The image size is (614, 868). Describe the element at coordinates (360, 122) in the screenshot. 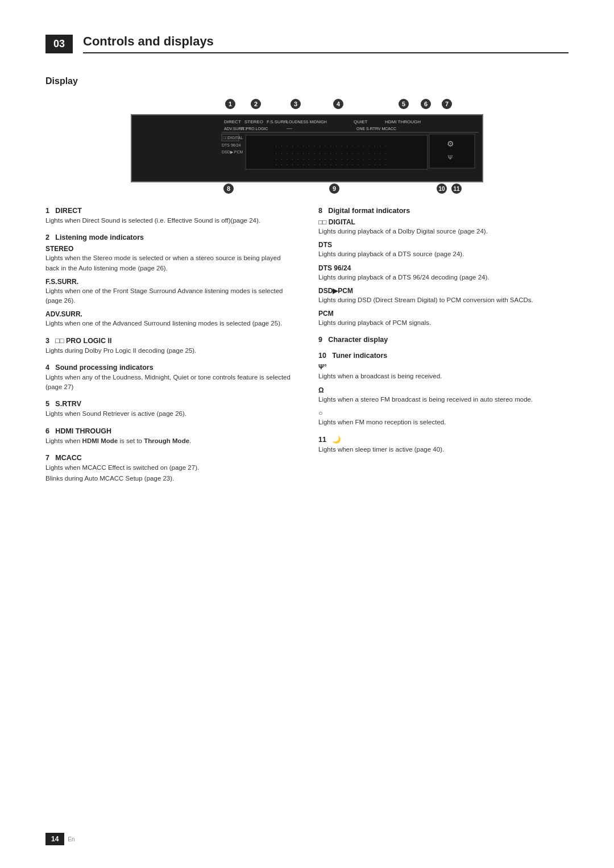

I see `svg-text: QUIET` at that location.